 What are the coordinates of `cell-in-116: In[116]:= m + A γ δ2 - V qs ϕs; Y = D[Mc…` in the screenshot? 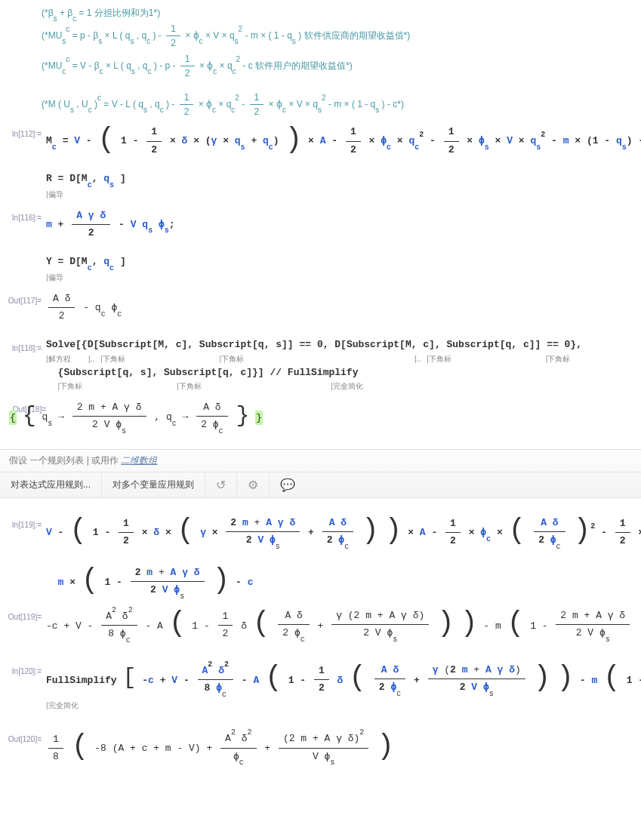 It's located at (320, 246).